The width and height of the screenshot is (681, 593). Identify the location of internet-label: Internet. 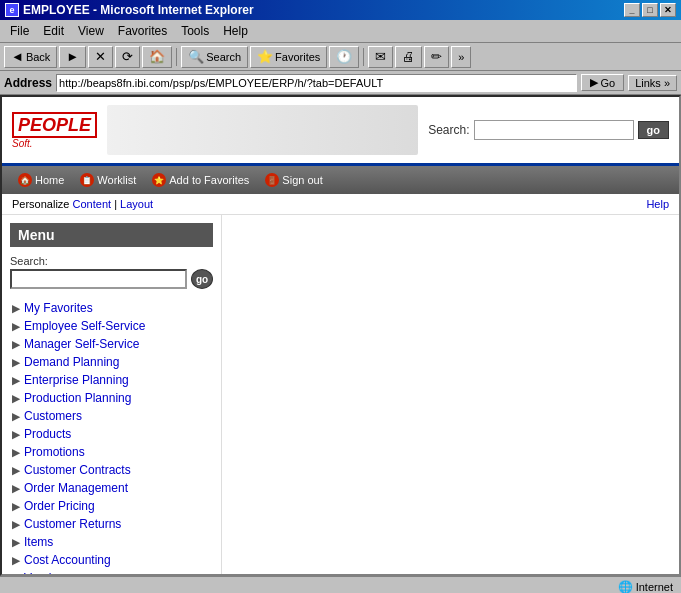
(654, 587).